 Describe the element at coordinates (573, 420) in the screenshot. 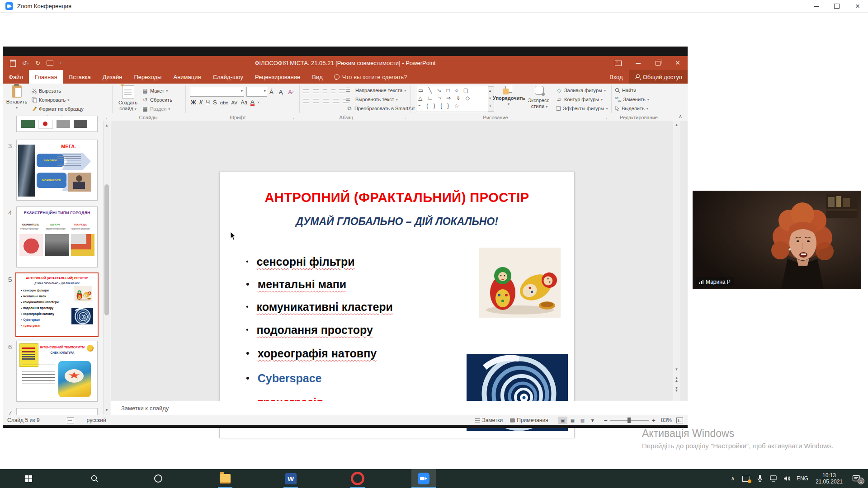

I see `view-sorter-button: ▦` at that location.